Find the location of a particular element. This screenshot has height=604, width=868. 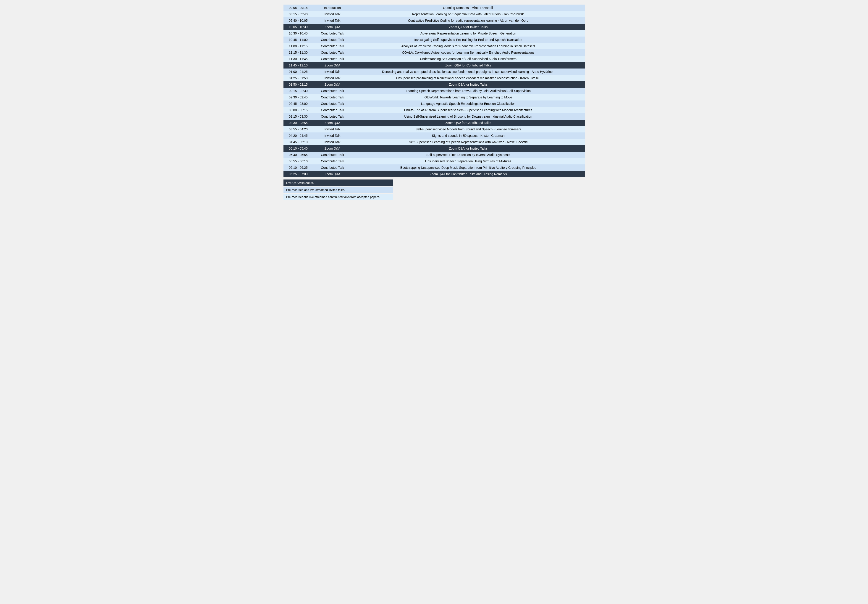

schedule-row: 10:30 - 10:45 Contributed Talk Adversari… is located at coordinates (434, 33).